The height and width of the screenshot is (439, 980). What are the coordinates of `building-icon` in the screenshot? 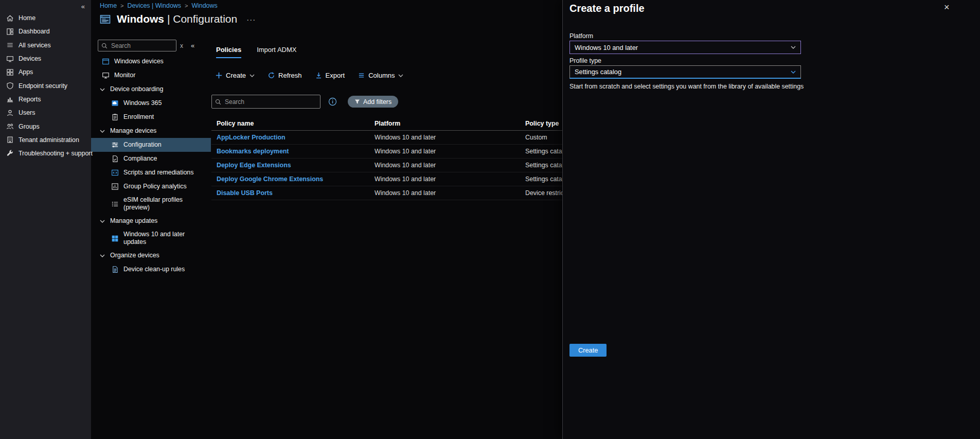 It's located at (10, 140).